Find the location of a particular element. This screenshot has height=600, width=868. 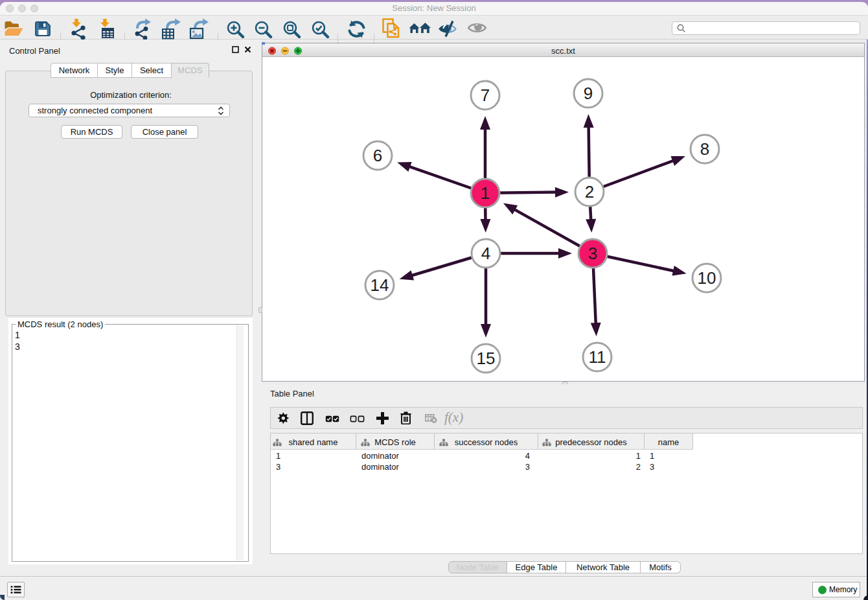

svg-text: 15 is located at coordinates (486, 358).